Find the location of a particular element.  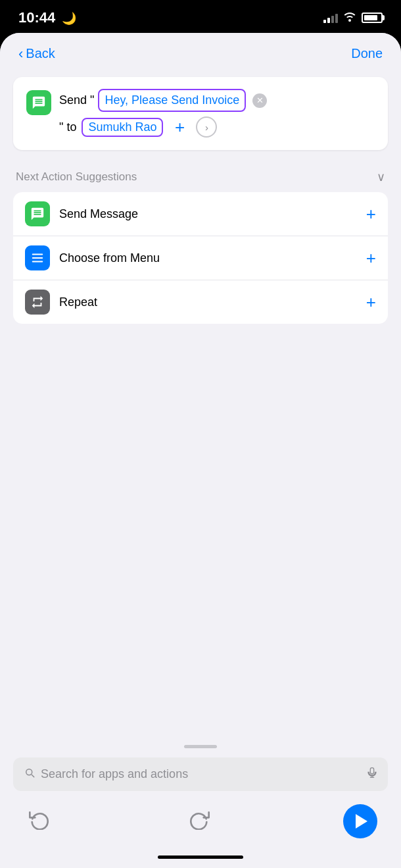

bottom-toolbar is located at coordinates (200, 823).